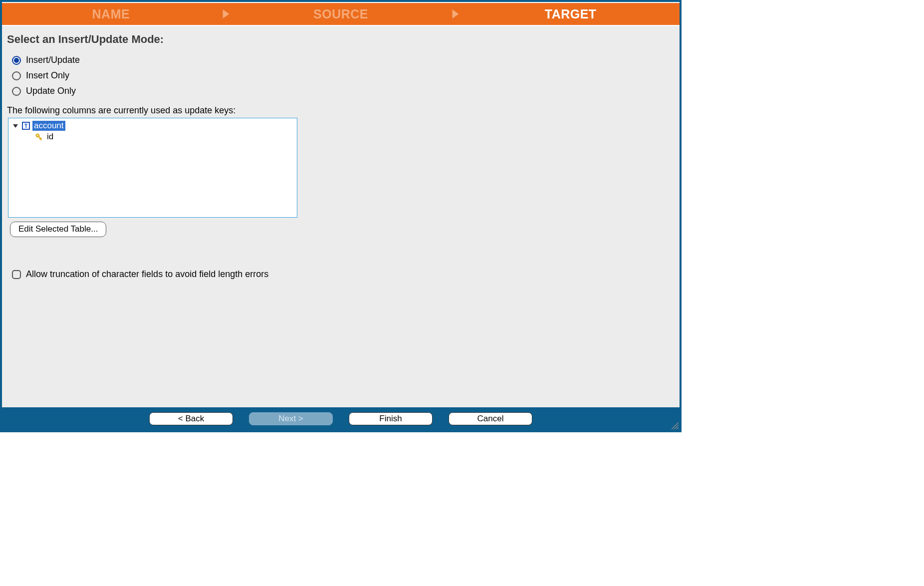 The height and width of the screenshot is (586, 924). What do you see at coordinates (111, 14) in the screenshot?
I see `step-name: NAME` at bounding box center [111, 14].